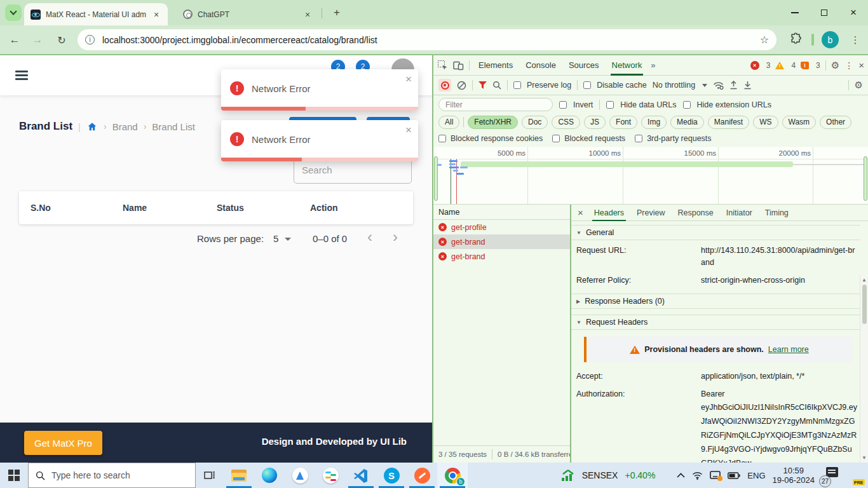 This screenshot has width=868, height=488. What do you see at coordinates (587, 85) in the screenshot?
I see `disable-cache-checkbox` at bounding box center [587, 85].